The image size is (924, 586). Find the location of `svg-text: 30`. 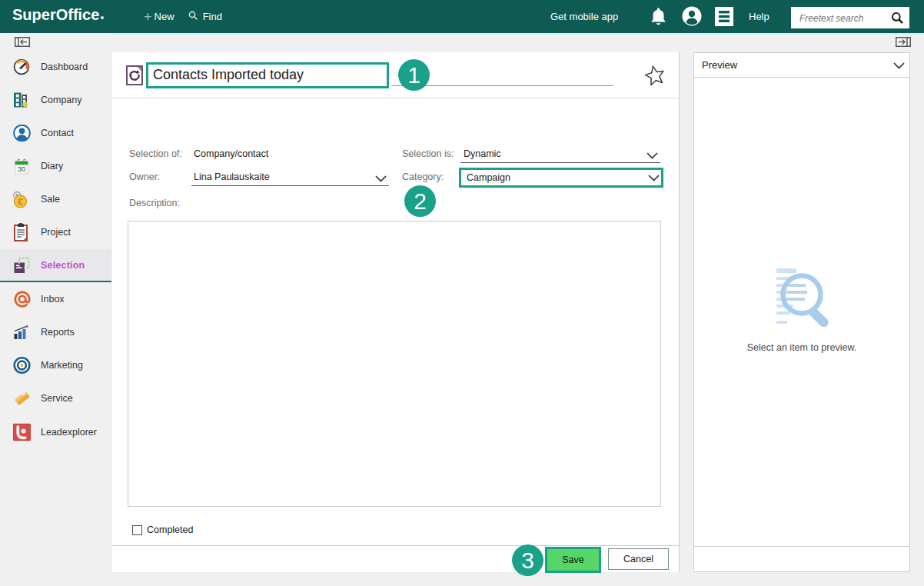

svg-text: 30 is located at coordinates (22, 168).